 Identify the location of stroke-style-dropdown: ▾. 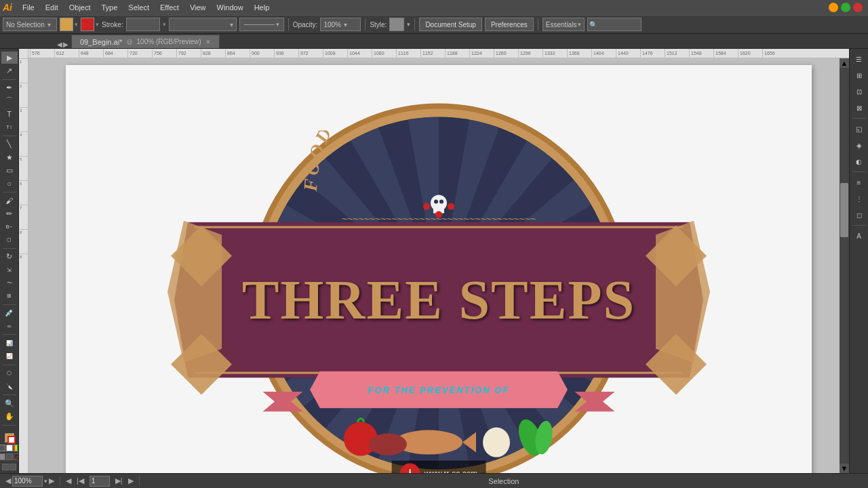
(203, 24).